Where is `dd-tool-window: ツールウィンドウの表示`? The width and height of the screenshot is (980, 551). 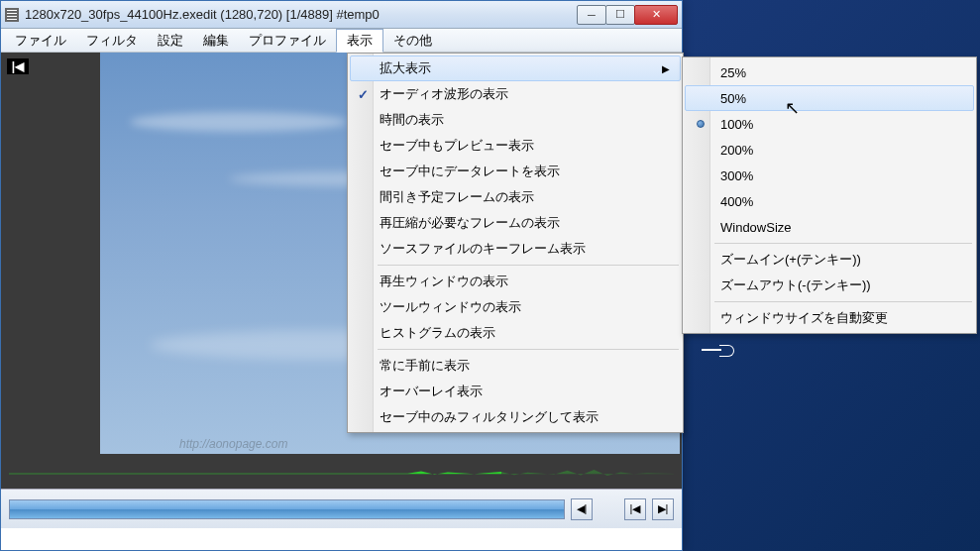 dd-tool-window: ツールウィンドウの表示 is located at coordinates (515, 307).